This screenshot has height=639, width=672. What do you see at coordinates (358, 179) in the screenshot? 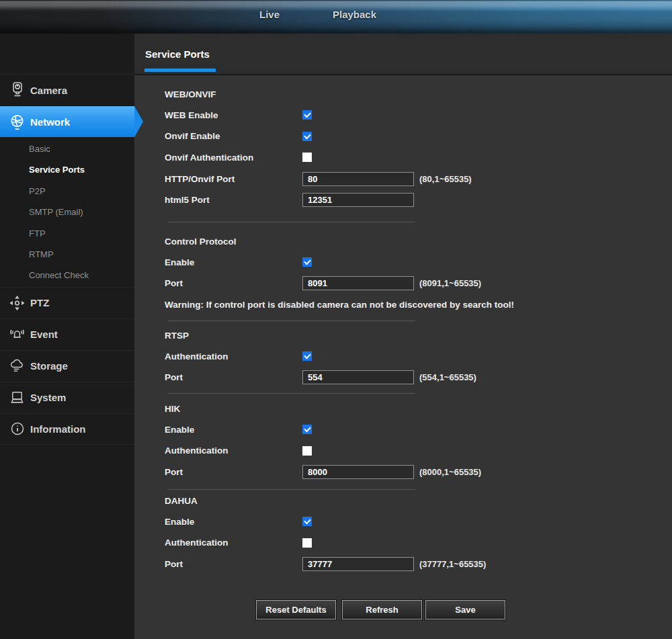
I see `web-onvif-http-onvif-port-input` at bounding box center [358, 179].